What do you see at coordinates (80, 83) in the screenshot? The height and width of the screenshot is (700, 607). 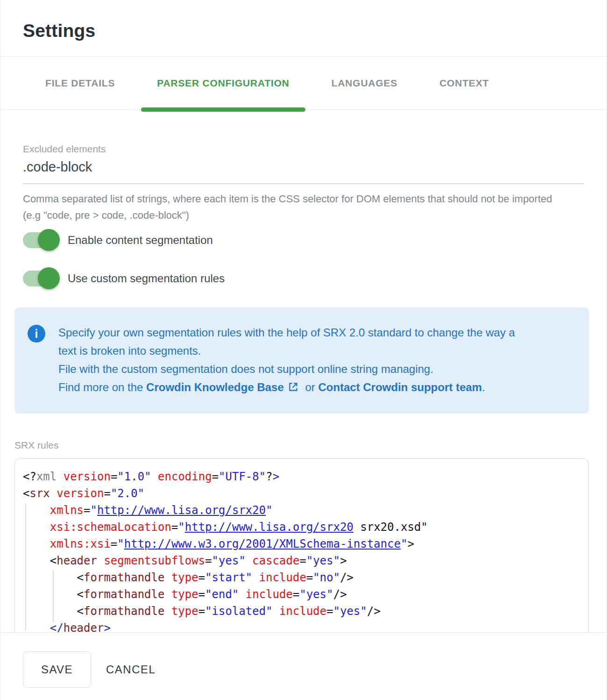 I see `tab-file-details: FILE DETAILS` at bounding box center [80, 83].